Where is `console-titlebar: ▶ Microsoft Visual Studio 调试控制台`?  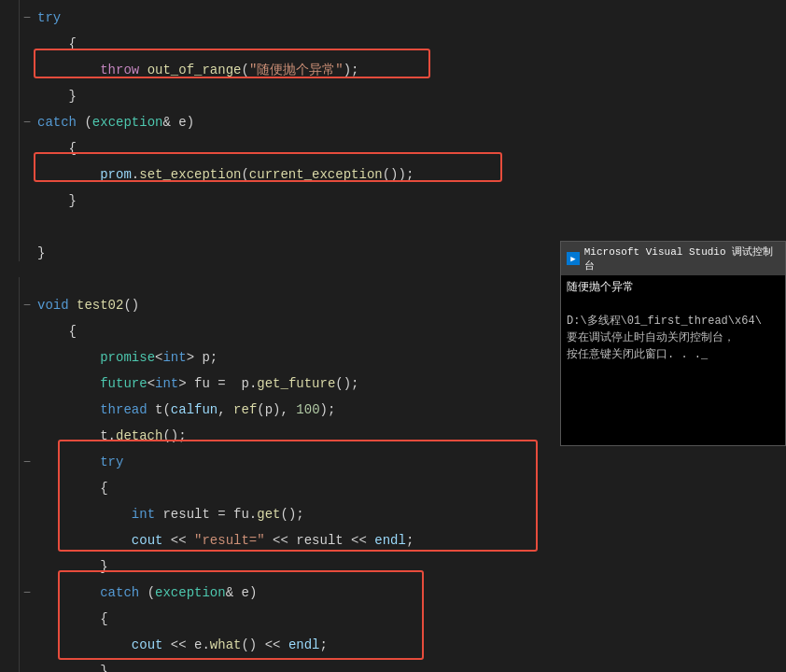
console-titlebar: ▶ Microsoft Visual Studio 调试控制台 is located at coordinates (673, 259).